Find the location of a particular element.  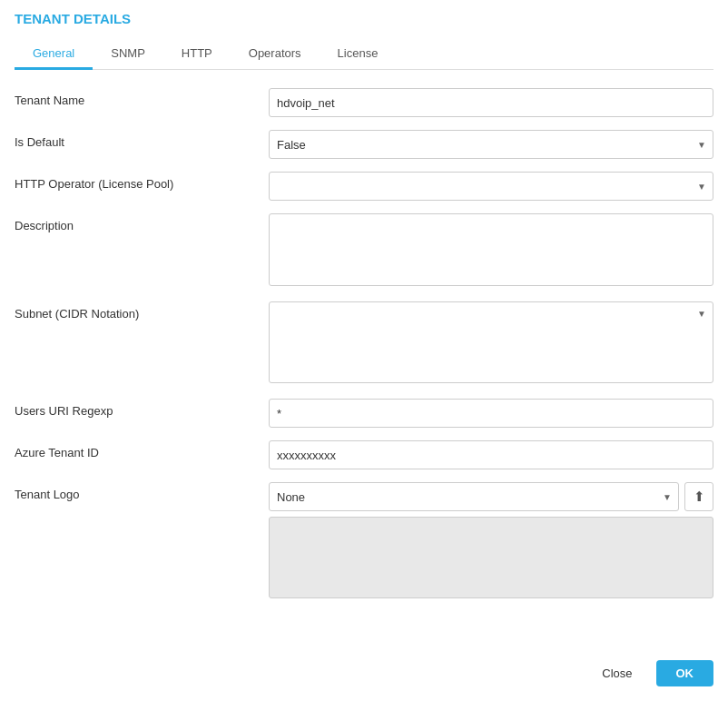

azure-tenant-row: Azure Tenant ID is located at coordinates (364, 455).